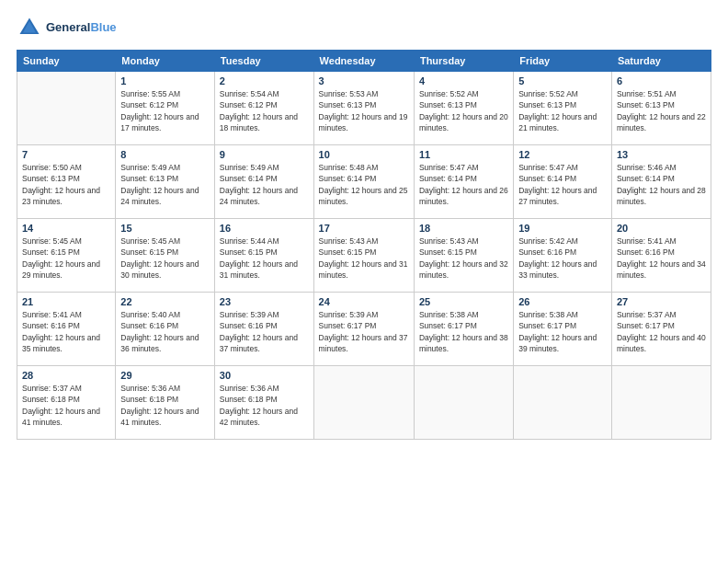 The image size is (728, 563). Describe the element at coordinates (265, 155) in the screenshot. I see `day-number: 9` at that location.